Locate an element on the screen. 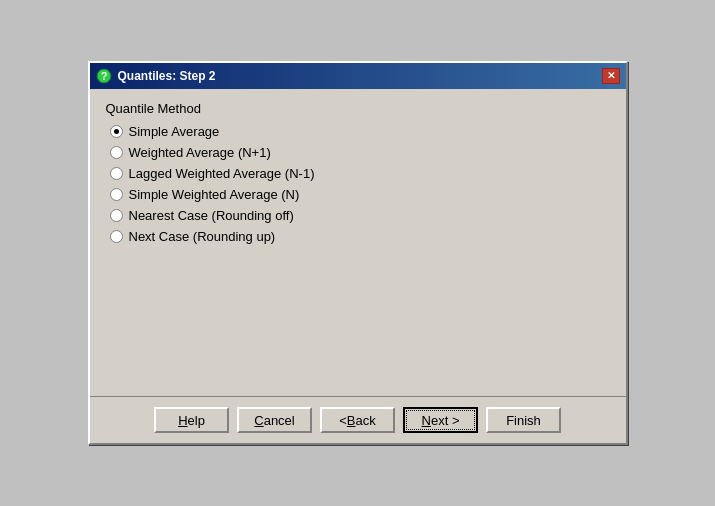 This screenshot has height=506, width=715. radio-item-6: Next Case (Rounding up) is located at coordinates (360, 236).